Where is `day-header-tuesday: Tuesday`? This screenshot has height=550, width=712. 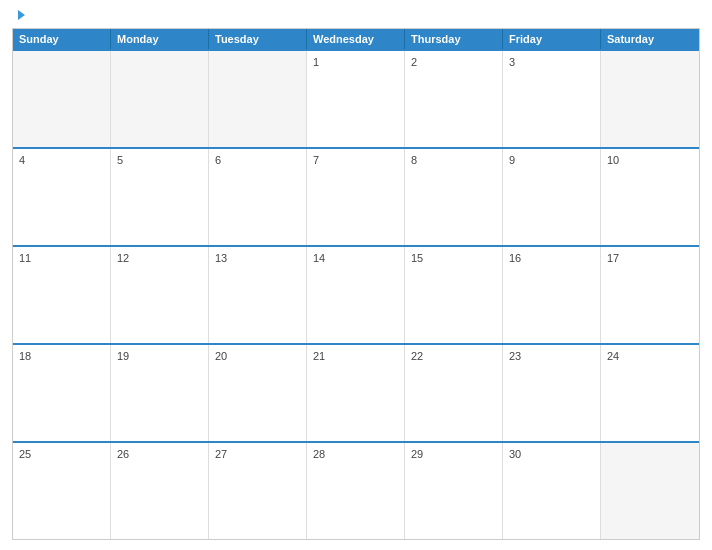 day-header-tuesday: Tuesday is located at coordinates (258, 39).